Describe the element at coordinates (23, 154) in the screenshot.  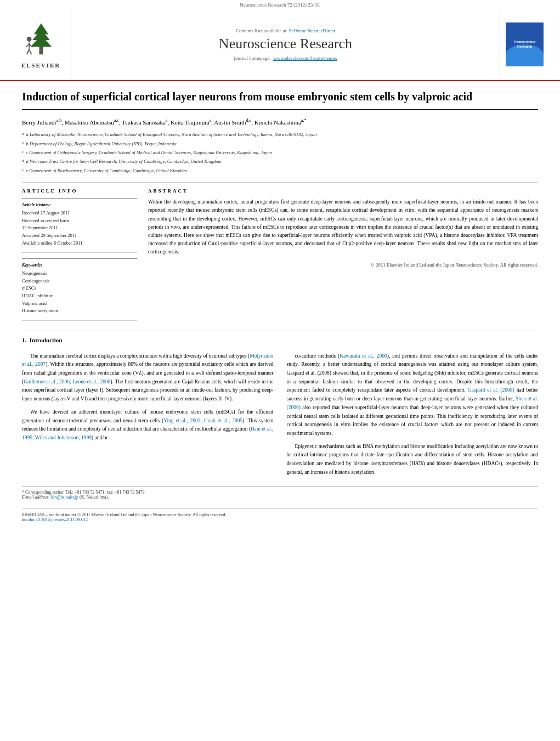
I see `aff-c-sup: c` at that location.